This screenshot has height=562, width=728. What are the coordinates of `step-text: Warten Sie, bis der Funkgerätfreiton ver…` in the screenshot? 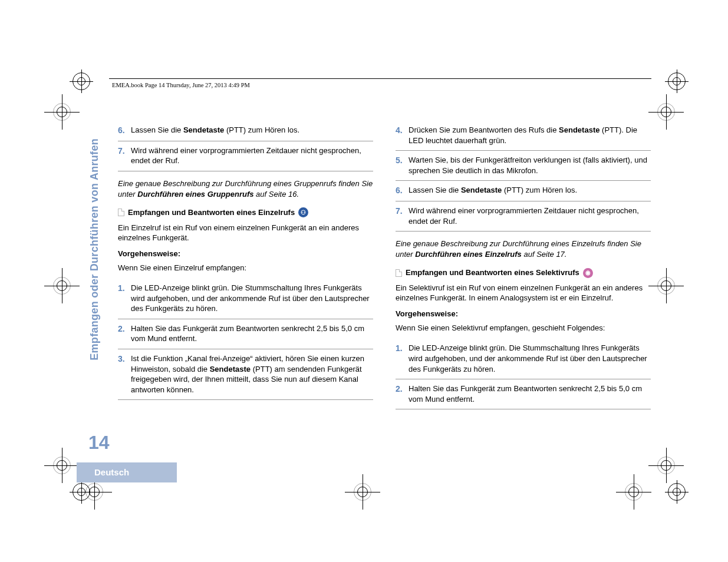 It's located at (529, 165).